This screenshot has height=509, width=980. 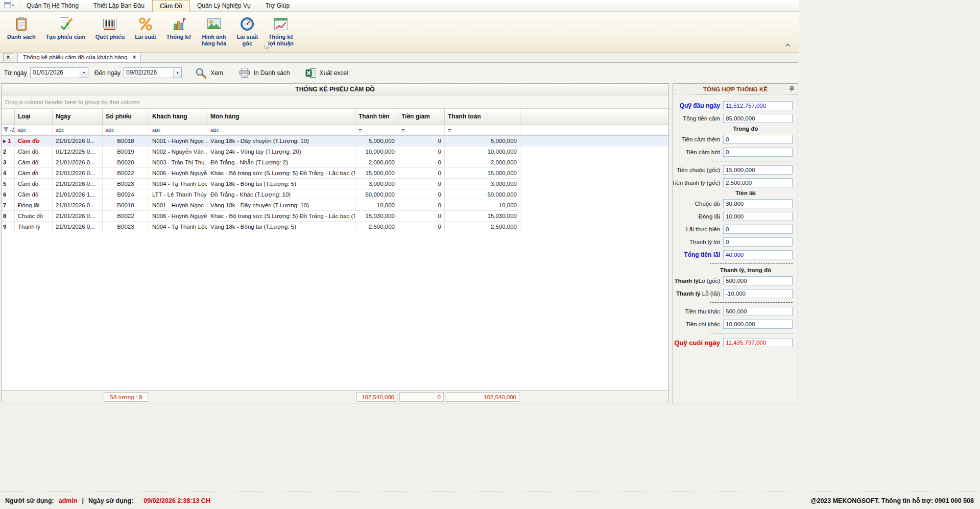 What do you see at coordinates (735, 293) in the screenshot?
I see `summary-field: Thanh lýLỗ (lãi)-10,000` at bounding box center [735, 293].